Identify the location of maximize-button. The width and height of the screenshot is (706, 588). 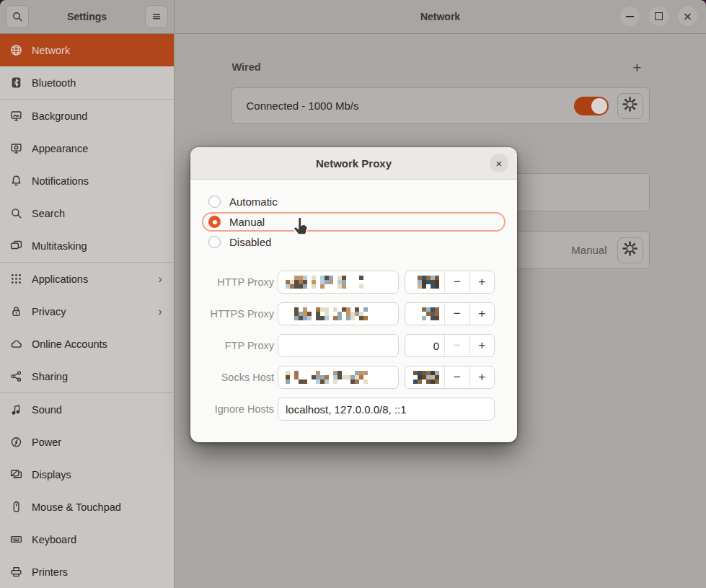
(659, 16).